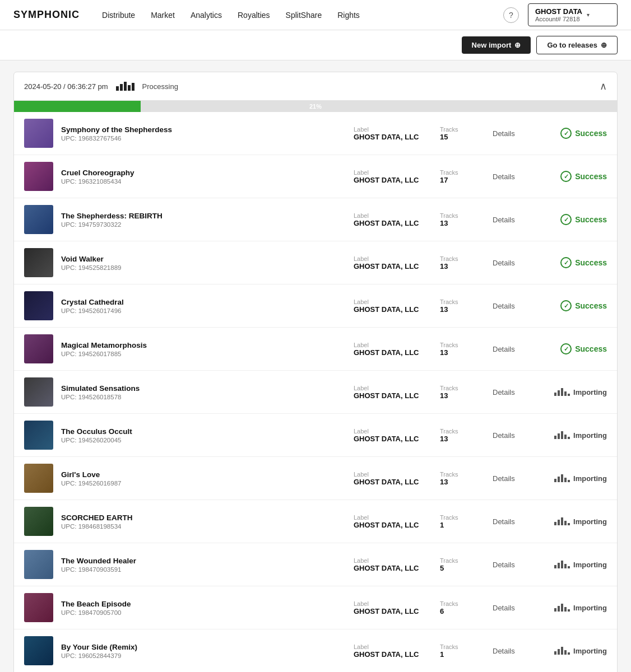 Image resolution: width=631 pixels, height=672 pixels. Describe the element at coordinates (462, 564) in the screenshot. I see `release-tracks-block: Tracks 5` at that location.